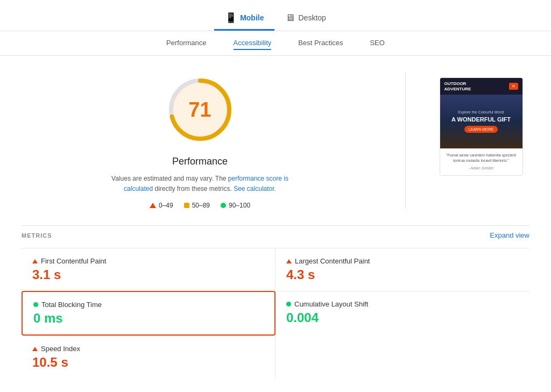 Image resolution: width=551 pixels, height=392 pixels. What do you see at coordinates (288, 304) in the screenshot?
I see `indicator-green-cls` at bounding box center [288, 304].